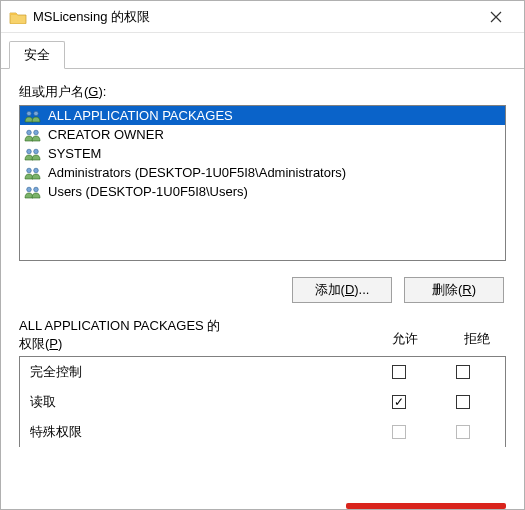 This screenshot has height=510, width=525. What do you see at coordinates (37, 55) in the screenshot?
I see `tab-security: 安全` at bounding box center [37, 55].